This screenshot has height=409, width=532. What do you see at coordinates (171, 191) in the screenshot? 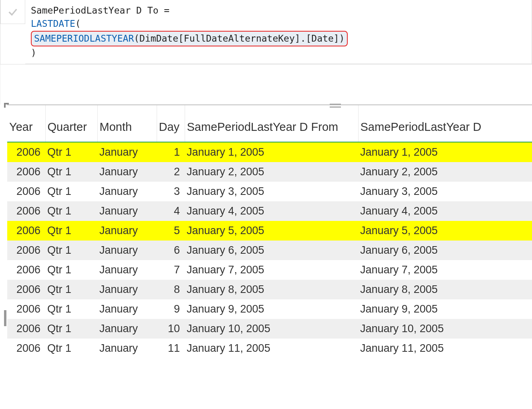
I see `cell-day: 3` at bounding box center [171, 191].